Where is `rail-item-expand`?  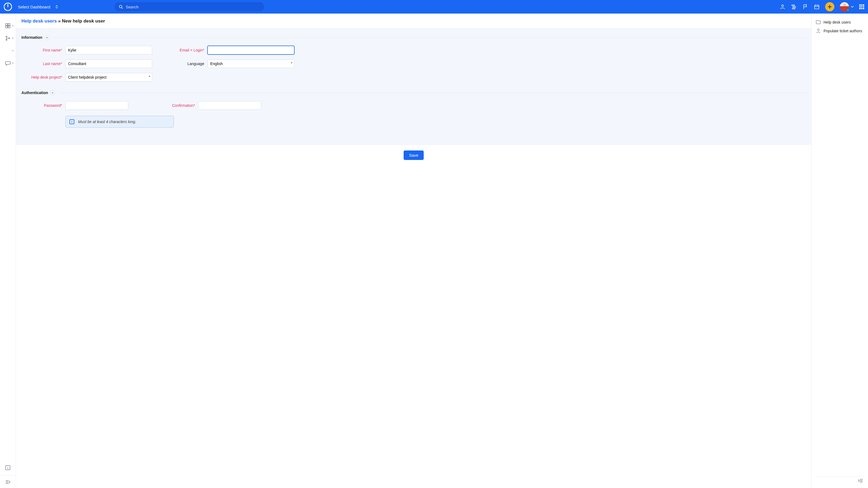 rail-item-expand is located at coordinates (8, 482).